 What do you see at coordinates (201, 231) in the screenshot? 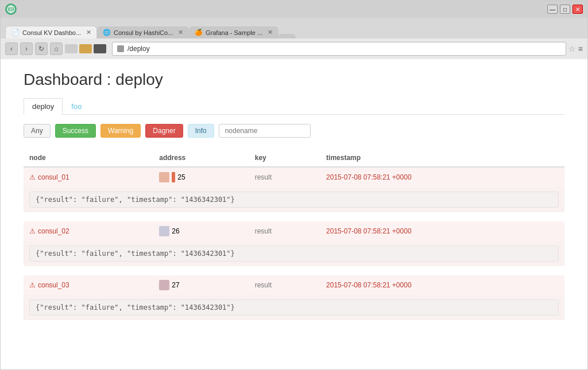
I see `address-cell: 26` at bounding box center [201, 231].